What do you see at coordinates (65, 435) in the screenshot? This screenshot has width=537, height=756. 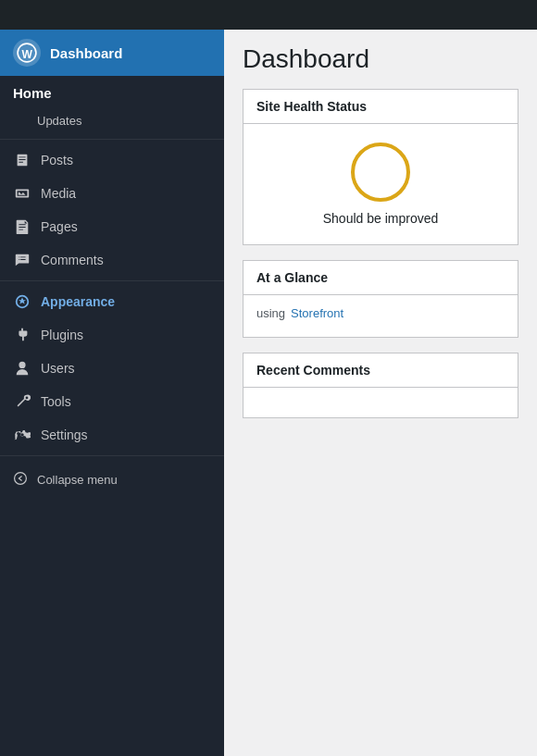 I see `settings-label: Settings` at bounding box center [65, 435].